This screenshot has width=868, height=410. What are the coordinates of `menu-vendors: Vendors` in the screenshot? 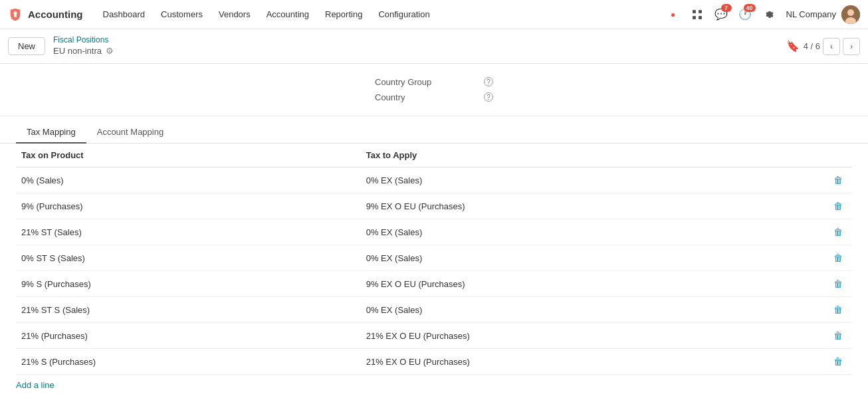 It's located at (235, 15).